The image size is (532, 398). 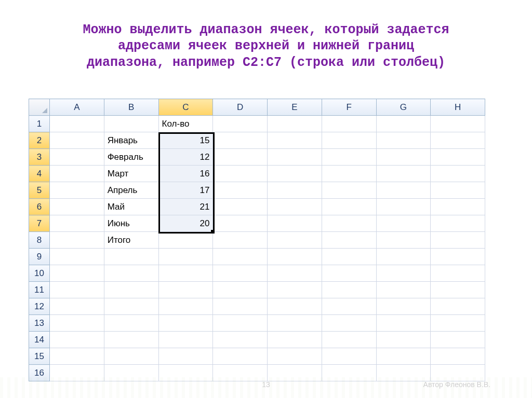 What do you see at coordinates (295, 224) in the screenshot?
I see `cell-E7` at bounding box center [295, 224].